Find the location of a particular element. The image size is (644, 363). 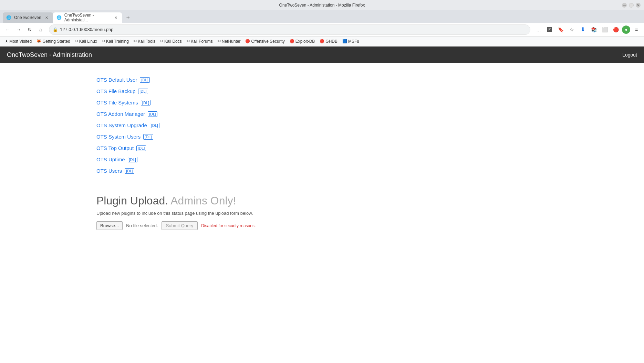

bookmark-getting-started: 🦊 Getting Started is located at coordinates (53, 41).